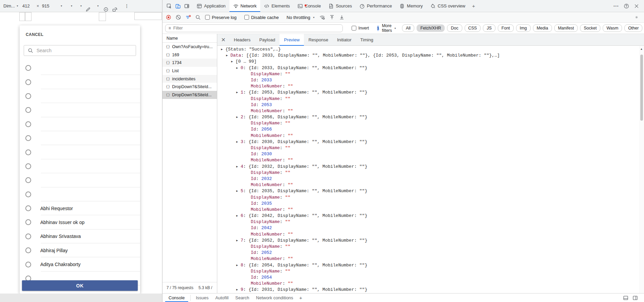 The image size is (644, 302). What do you see at coordinates (80, 264) in the screenshot?
I see `dialog-option-aditya-chakraborty: Aditya Chakraborty` at bounding box center [80, 264].